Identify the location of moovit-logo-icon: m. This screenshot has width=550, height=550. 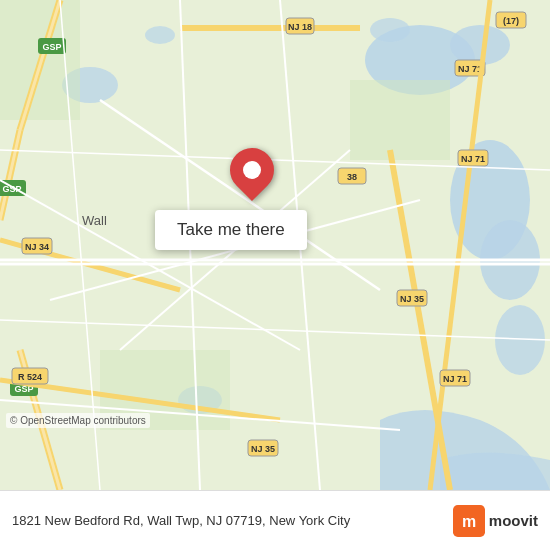
(469, 521).